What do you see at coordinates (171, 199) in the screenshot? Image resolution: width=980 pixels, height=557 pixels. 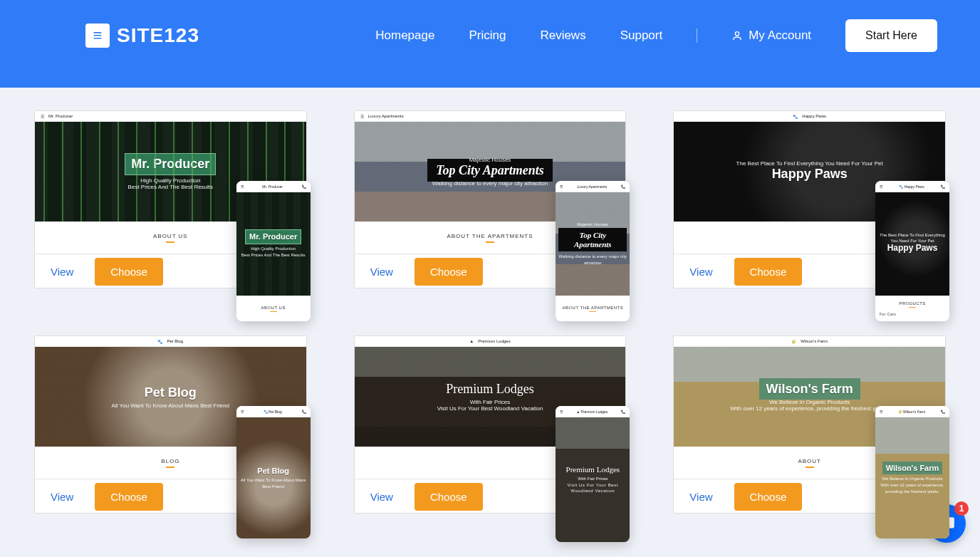 I see `template-card: ☰Mr. Producer Mr. Producer High Quality …` at bounding box center [171, 199].